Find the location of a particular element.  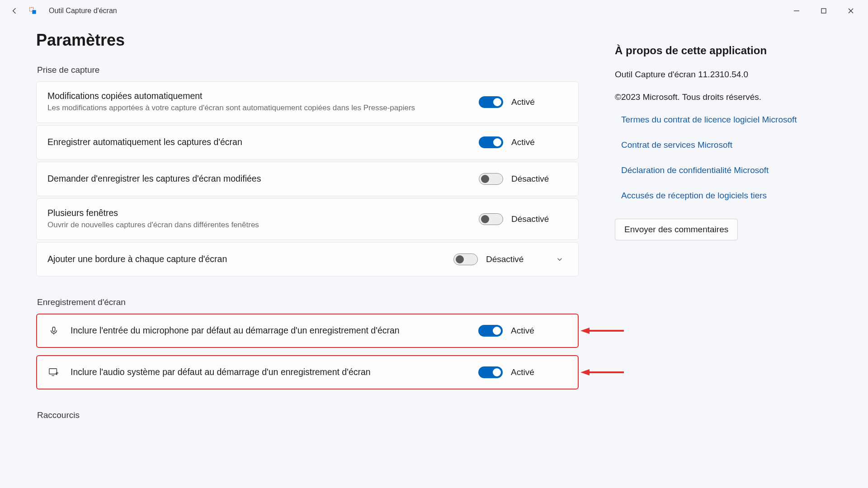

setting-sysaudio-default: Inclure l'audio système par défaut au dé… is located at coordinates (307, 372).